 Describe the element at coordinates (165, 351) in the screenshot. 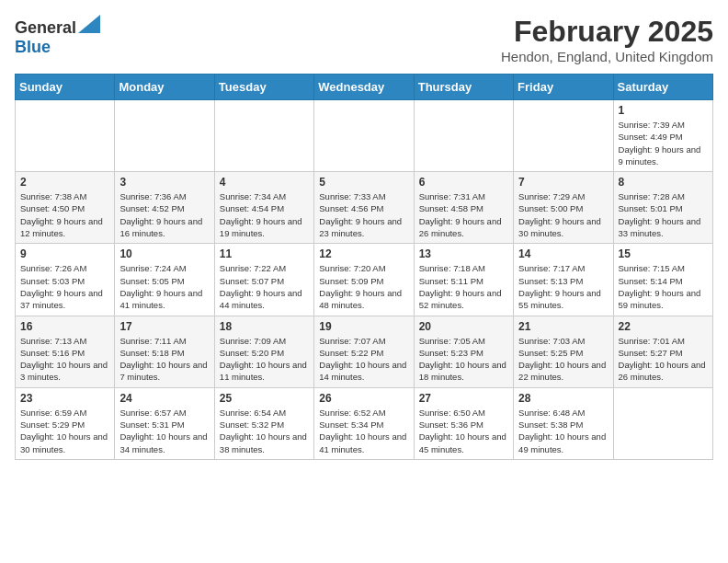

I see `calendar-cell: 17Sunrise: 7:11 AMSunset: 5:18 PMDayligh…` at that location.